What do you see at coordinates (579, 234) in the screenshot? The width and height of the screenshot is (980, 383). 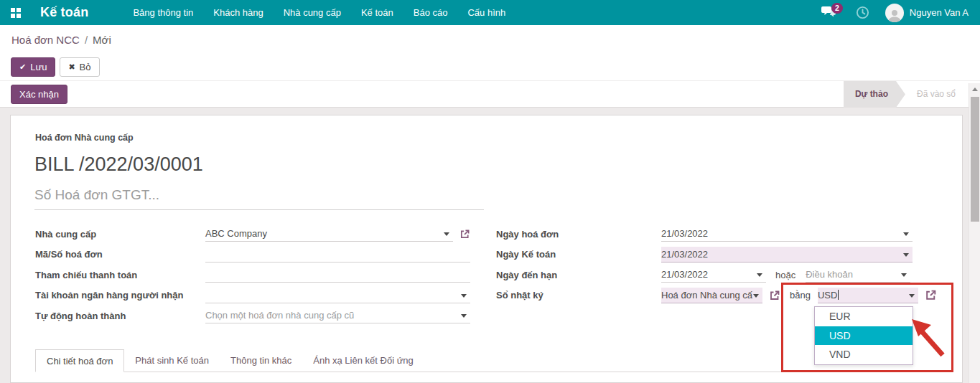 I see `invoice-date-label: Ngày hoá đơn` at bounding box center [579, 234].